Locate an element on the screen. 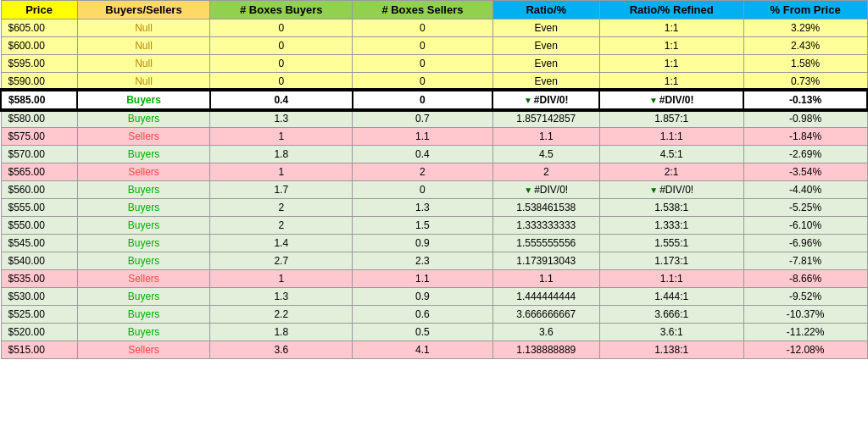 This screenshot has height=443, width=868. from-price-cell: -5.25% is located at coordinates (805, 208).